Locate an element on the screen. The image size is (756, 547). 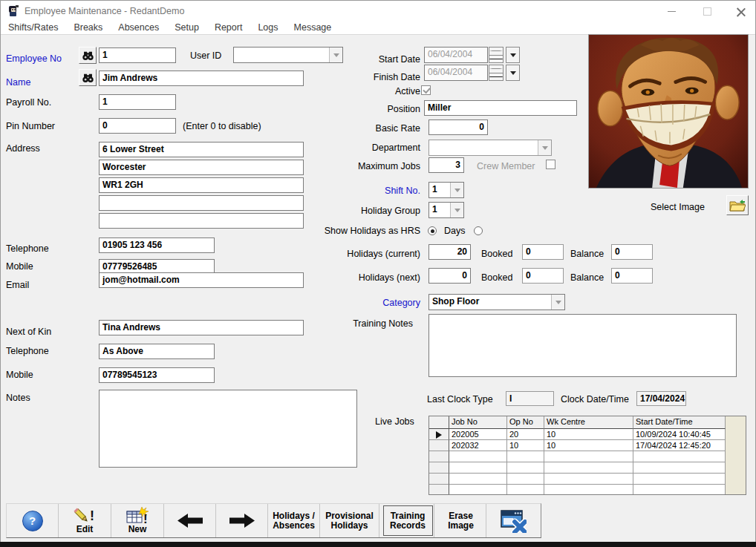
new-button: ! New is located at coordinates (138, 521).